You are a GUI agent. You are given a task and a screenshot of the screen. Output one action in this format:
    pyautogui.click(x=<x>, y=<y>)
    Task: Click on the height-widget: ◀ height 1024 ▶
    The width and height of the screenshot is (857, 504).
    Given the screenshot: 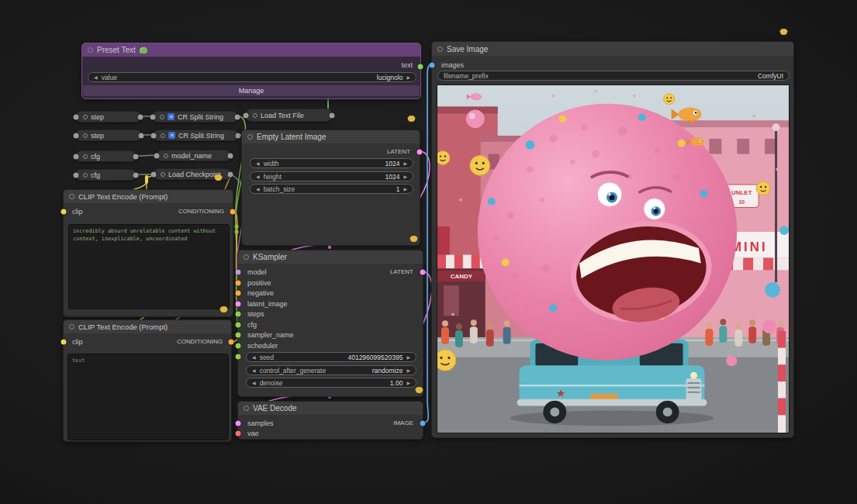 What is the action you would take?
    pyautogui.click(x=332, y=177)
    